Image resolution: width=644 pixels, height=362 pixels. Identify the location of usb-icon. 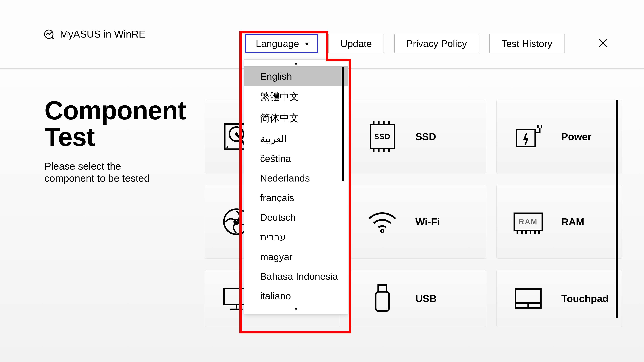
(382, 299).